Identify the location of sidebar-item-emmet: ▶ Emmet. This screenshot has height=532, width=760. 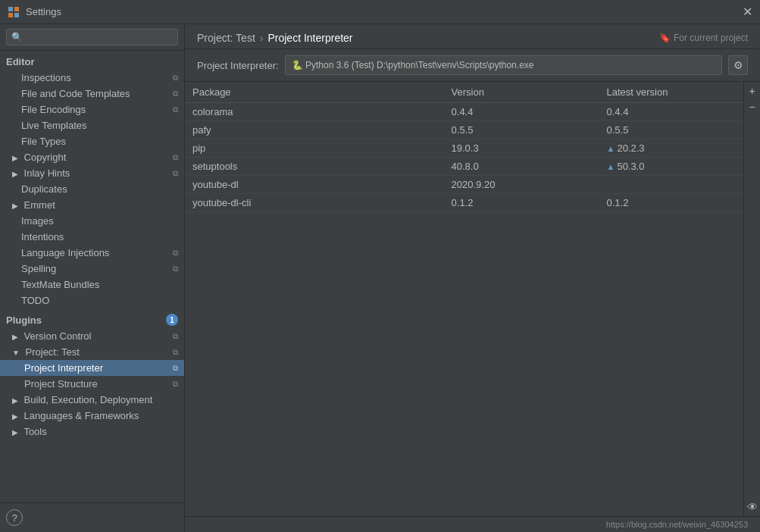
(92, 205).